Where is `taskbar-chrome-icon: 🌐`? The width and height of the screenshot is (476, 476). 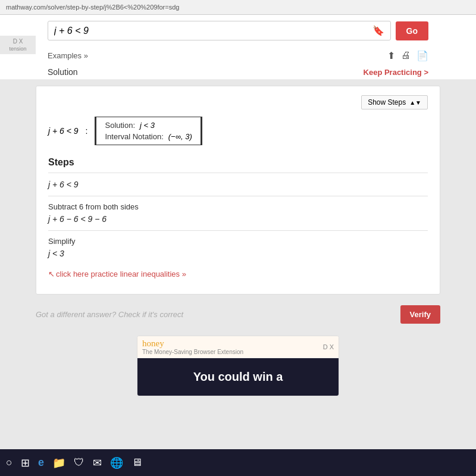
taskbar-chrome-icon: 🌐 is located at coordinates (117, 463).